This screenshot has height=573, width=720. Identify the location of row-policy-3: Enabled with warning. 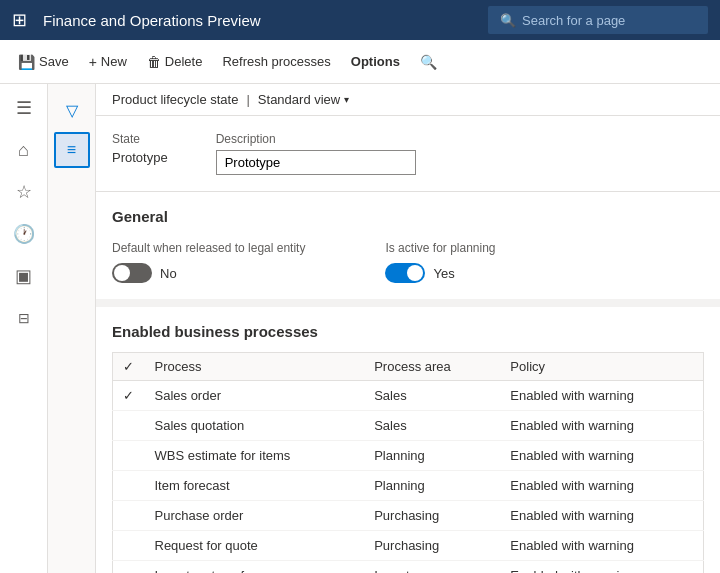
(602, 486).